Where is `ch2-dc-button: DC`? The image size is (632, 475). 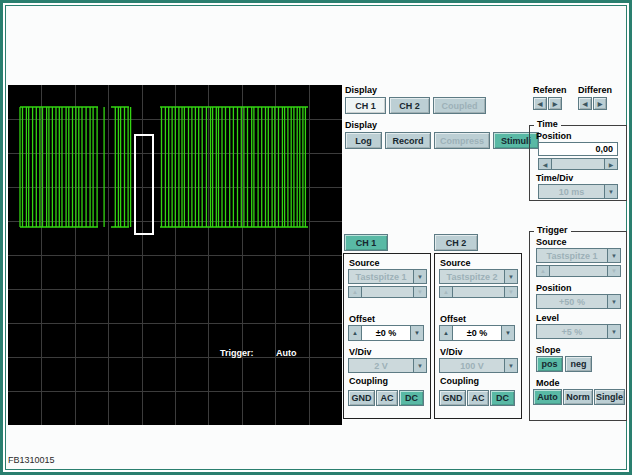
ch2-dc-button: DC is located at coordinates (502, 398).